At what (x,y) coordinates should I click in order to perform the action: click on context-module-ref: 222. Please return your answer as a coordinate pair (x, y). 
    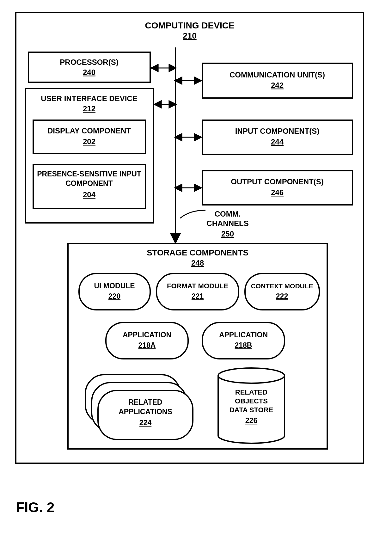
    Looking at the image, I should click on (282, 296).